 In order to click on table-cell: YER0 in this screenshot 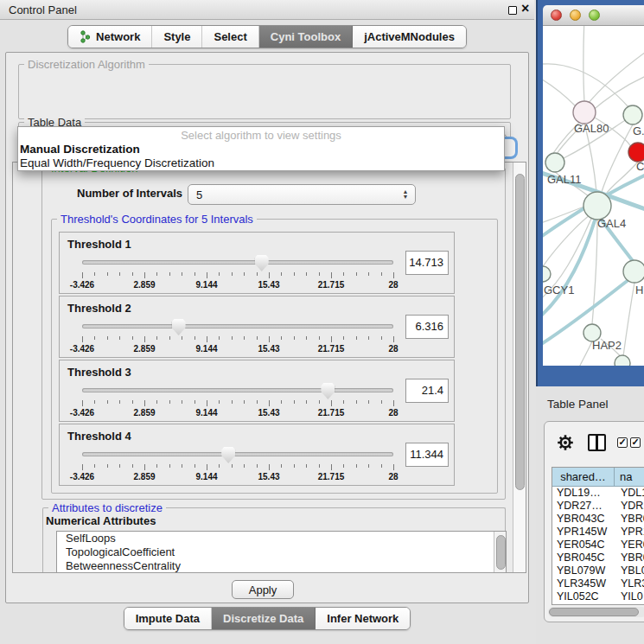, I will do `click(629, 545)`.